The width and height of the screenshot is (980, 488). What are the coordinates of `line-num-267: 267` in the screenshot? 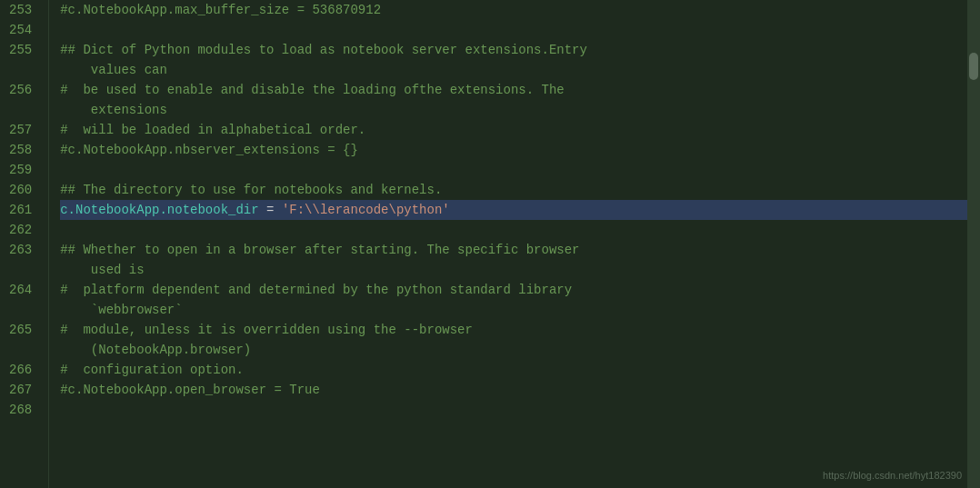 It's located at (24, 390).